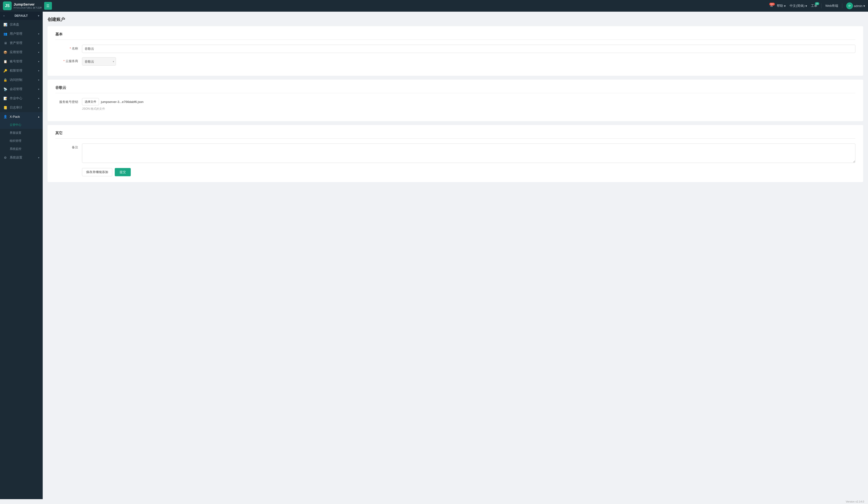 The width and height of the screenshot is (868, 504). Describe the element at coordinates (468, 154) in the screenshot. I see `notes-control` at that location.